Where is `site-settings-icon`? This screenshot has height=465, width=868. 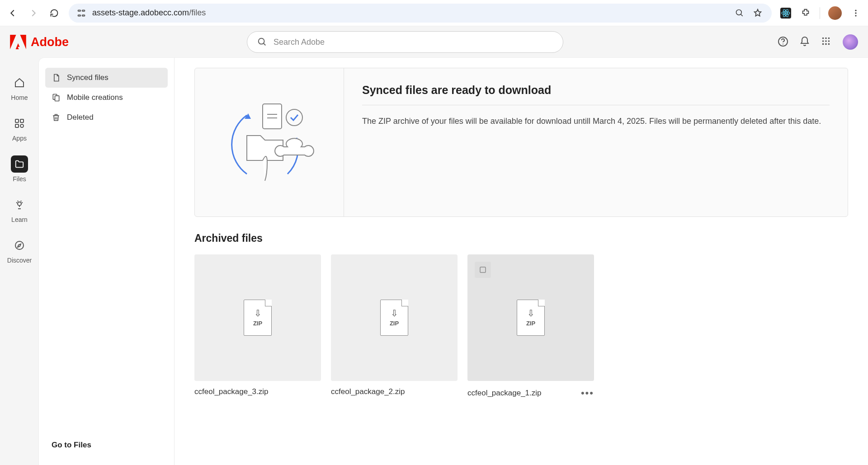 site-settings-icon is located at coordinates (81, 13).